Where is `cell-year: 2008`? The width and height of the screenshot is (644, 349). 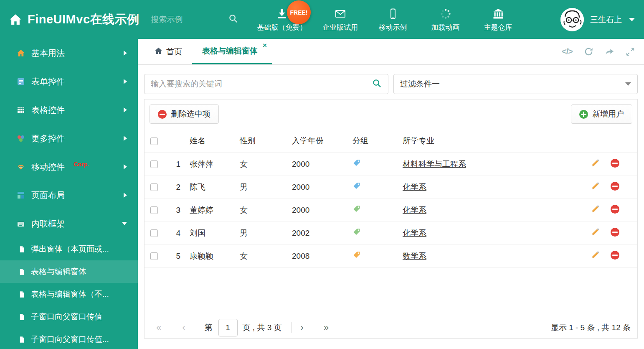
cell-year: 2008 is located at coordinates (322, 256).